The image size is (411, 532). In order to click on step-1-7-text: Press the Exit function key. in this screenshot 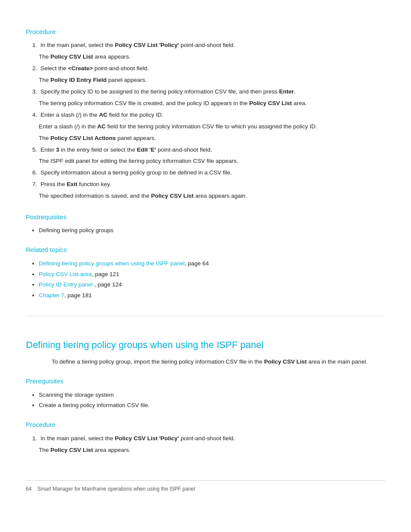, I will do `click(76, 184)`.